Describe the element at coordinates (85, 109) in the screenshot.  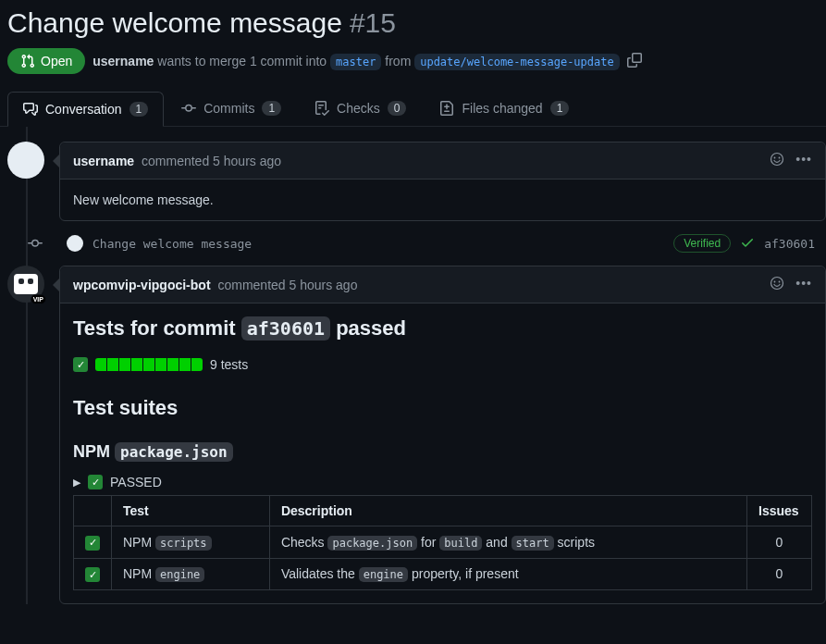
I see `tab-conversation: Conversation 1` at that location.